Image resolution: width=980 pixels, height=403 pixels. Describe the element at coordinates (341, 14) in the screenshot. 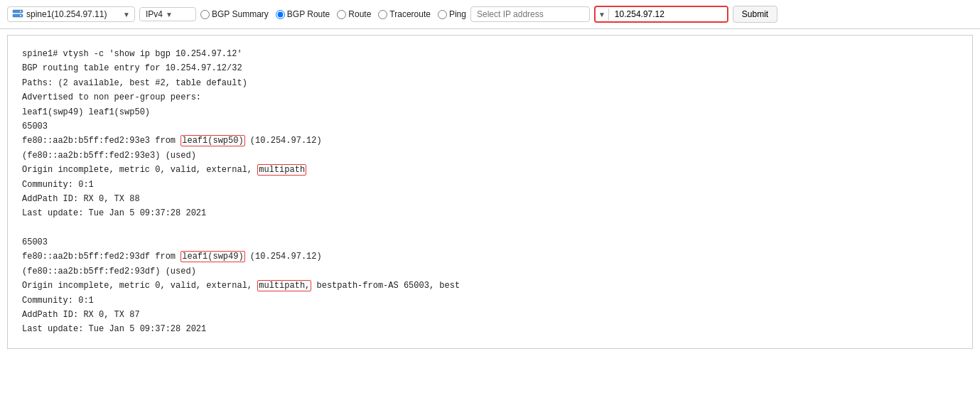

I see `radio-route-input` at that location.